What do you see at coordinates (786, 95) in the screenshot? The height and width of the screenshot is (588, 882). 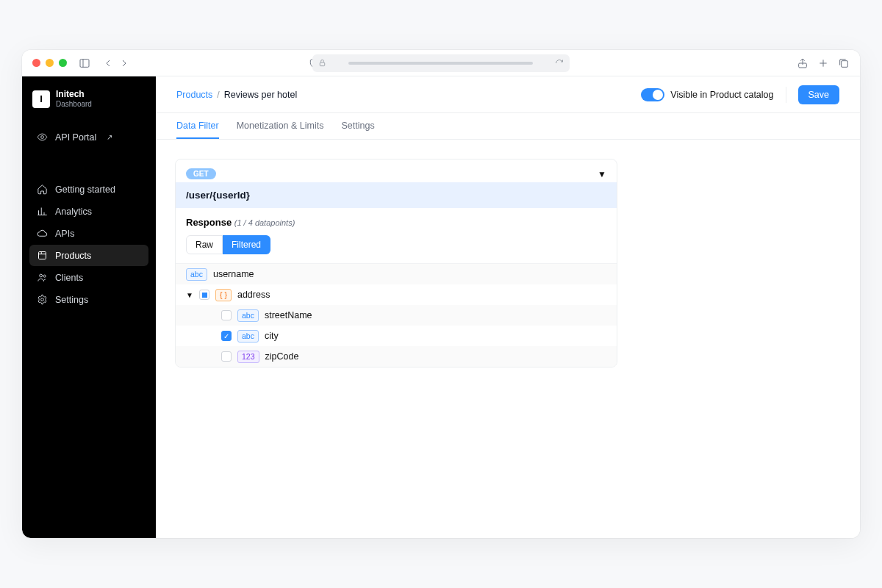 I see `divider` at bounding box center [786, 95].